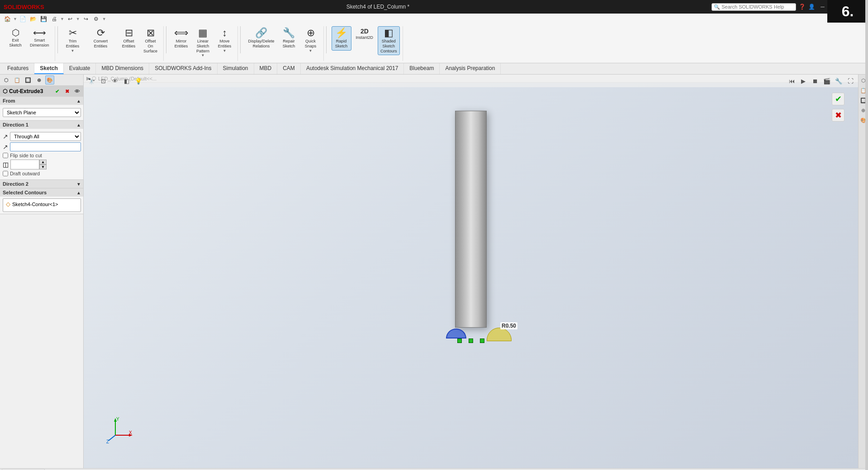  What do you see at coordinates (23, 19) in the screenshot?
I see `new-btn: 📄` at bounding box center [23, 19].